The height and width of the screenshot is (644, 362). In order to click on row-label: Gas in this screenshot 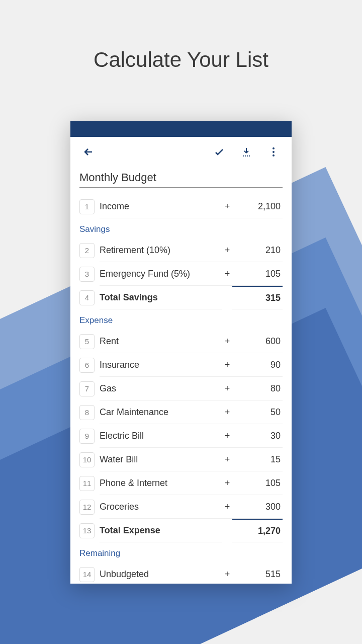, I will do `click(161, 388)`.